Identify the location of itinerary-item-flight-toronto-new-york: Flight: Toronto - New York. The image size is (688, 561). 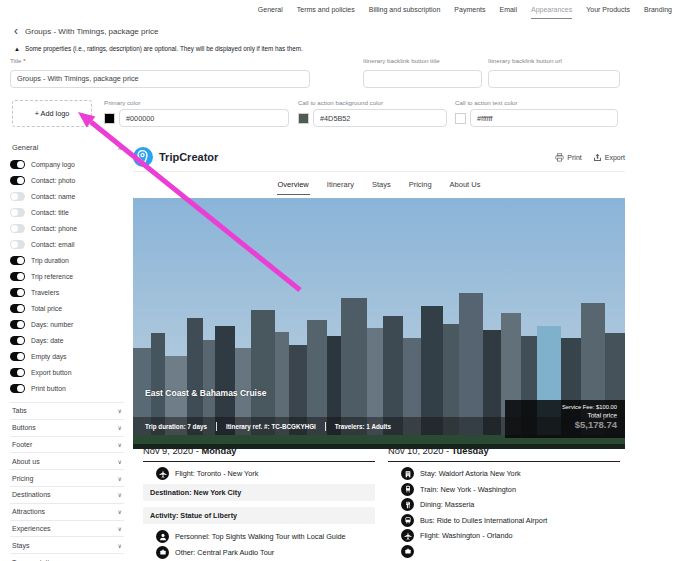
(266, 474).